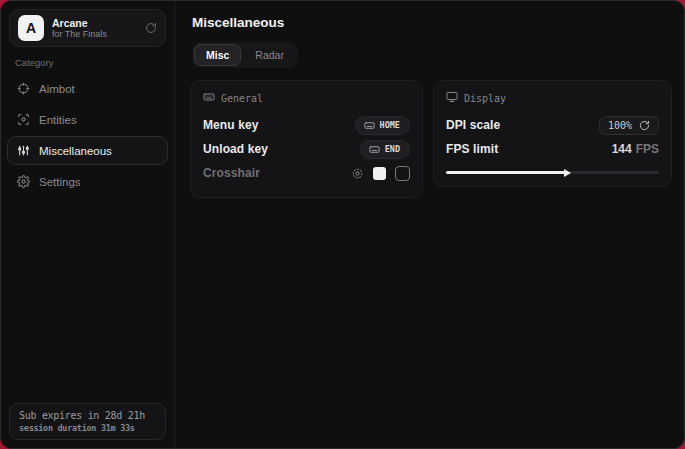 This screenshot has height=449, width=685. What do you see at coordinates (629, 126) in the screenshot?
I see `dpi-scale-control: 100%` at bounding box center [629, 126].